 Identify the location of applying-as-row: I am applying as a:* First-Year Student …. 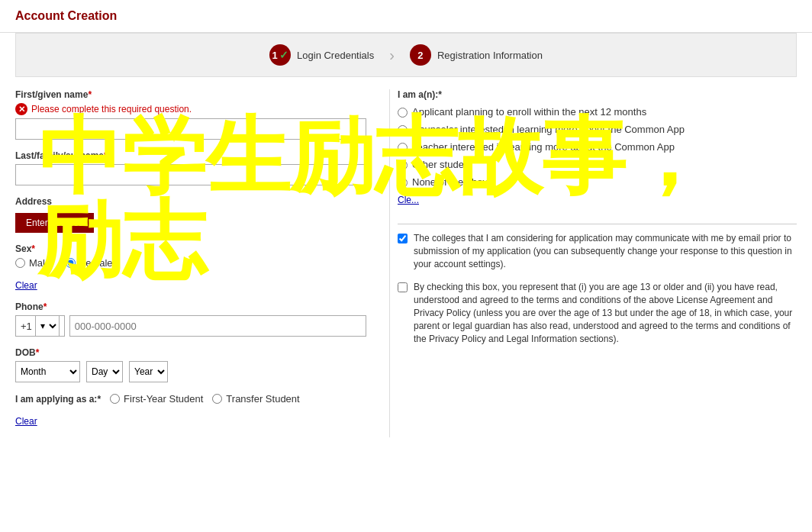
(191, 398).